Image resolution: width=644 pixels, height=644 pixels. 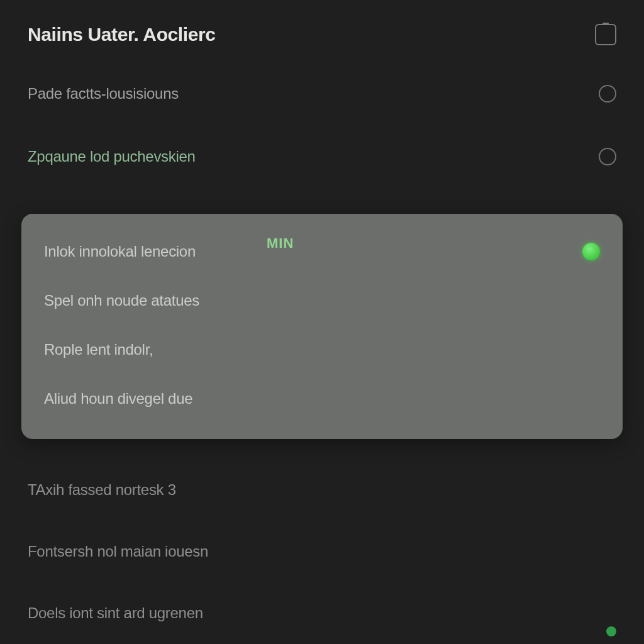 What do you see at coordinates (122, 301) in the screenshot?
I see `panel-row-1-label: Spel onh noude atatues` at bounding box center [122, 301].